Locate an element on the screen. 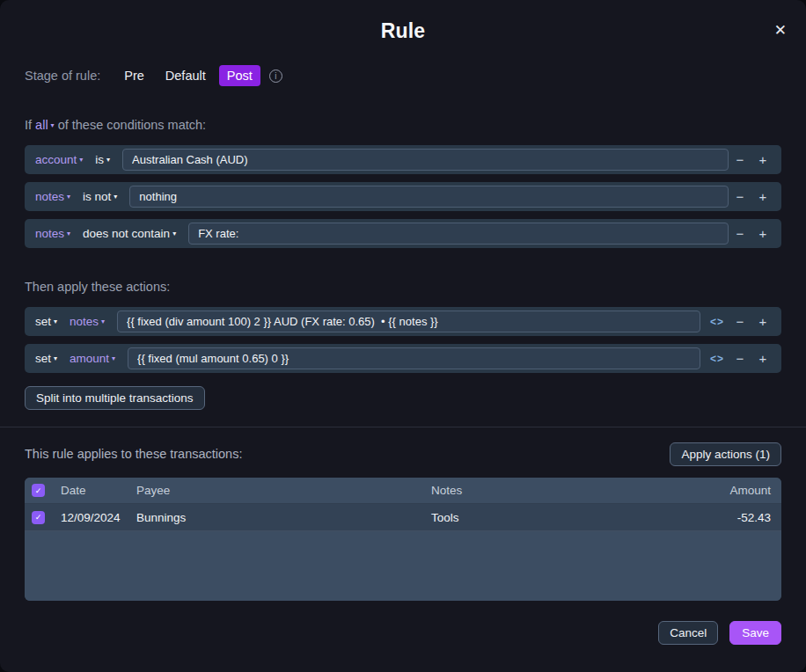 This screenshot has width=806, height=672. info-icon: i is located at coordinates (276, 76).